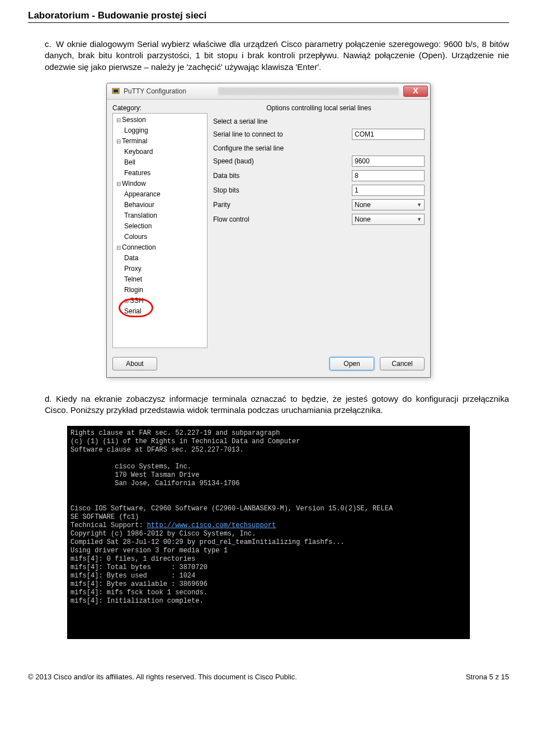  What do you see at coordinates (131, 258) in the screenshot?
I see `tree-data: Data` at bounding box center [131, 258].